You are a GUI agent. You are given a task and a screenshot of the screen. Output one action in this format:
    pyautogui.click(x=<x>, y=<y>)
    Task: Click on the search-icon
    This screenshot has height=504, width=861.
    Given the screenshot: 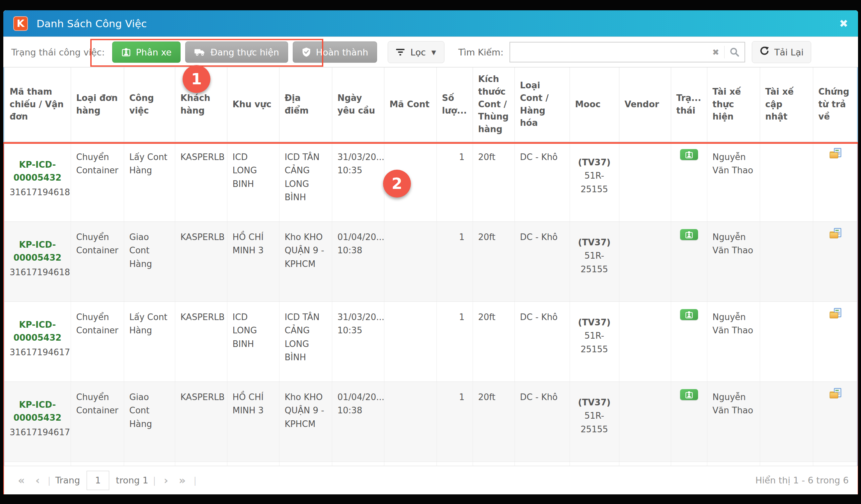 What is the action you would take?
    pyautogui.click(x=735, y=52)
    